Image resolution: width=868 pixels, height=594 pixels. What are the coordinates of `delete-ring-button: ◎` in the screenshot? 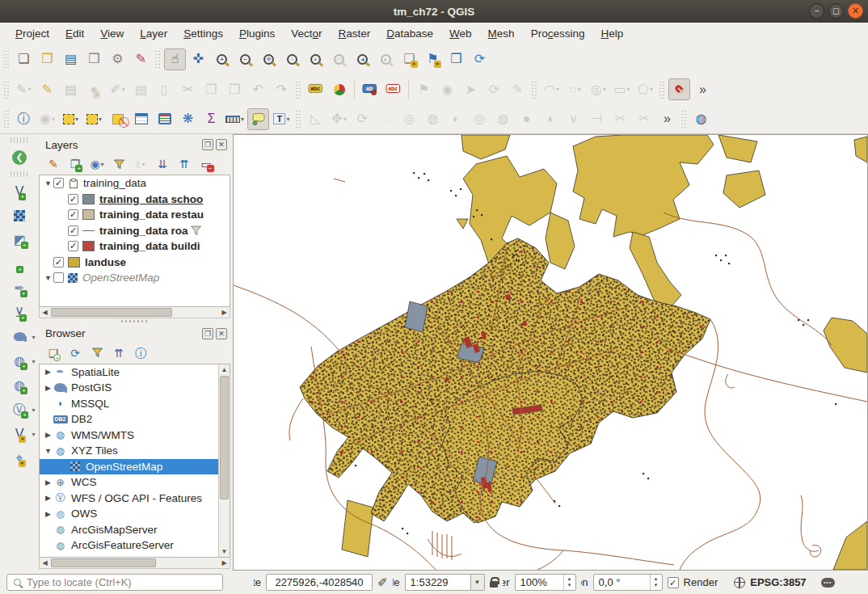 It's located at (480, 120).